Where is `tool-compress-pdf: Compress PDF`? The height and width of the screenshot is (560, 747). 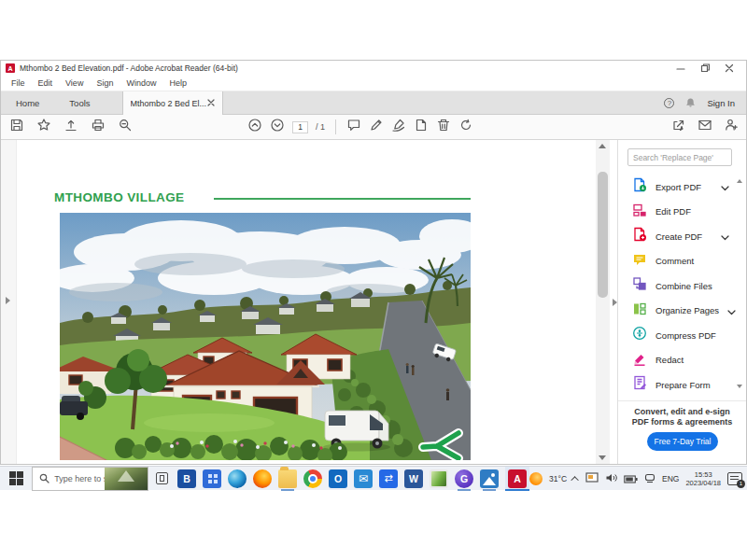 tool-compress-pdf: Compress PDF is located at coordinates (676, 336).